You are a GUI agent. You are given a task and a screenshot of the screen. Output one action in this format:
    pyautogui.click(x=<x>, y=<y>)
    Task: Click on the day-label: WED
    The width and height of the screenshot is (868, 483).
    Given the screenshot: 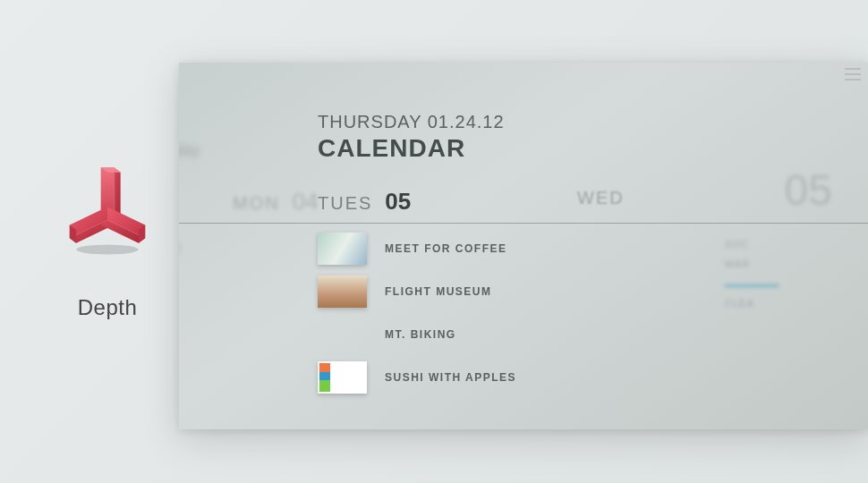 What is the action you would take?
    pyautogui.click(x=601, y=199)
    